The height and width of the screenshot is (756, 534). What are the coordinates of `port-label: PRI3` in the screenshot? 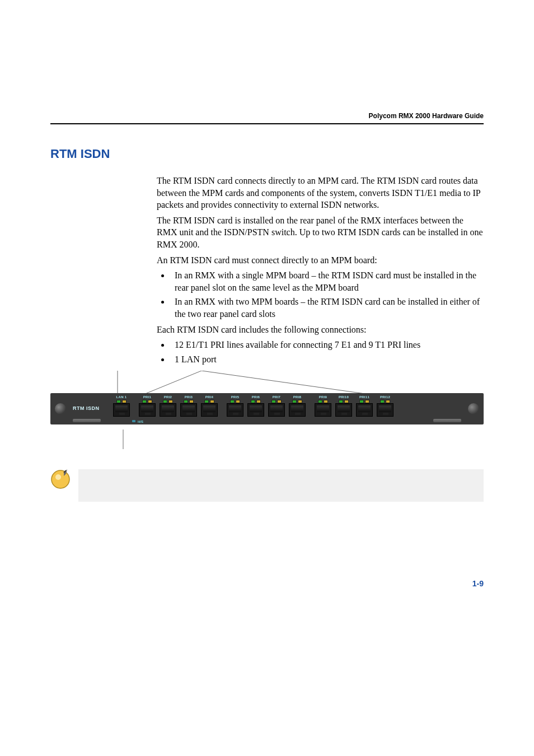 It's located at (189, 397).